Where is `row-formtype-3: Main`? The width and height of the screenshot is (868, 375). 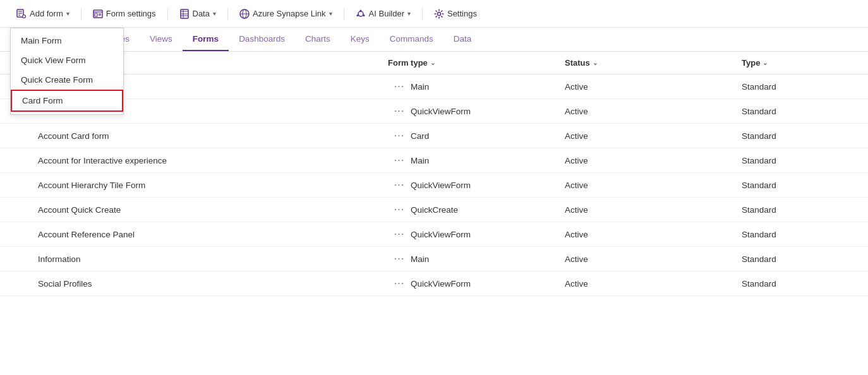 row-formtype-3: Main is located at coordinates (488, 160).